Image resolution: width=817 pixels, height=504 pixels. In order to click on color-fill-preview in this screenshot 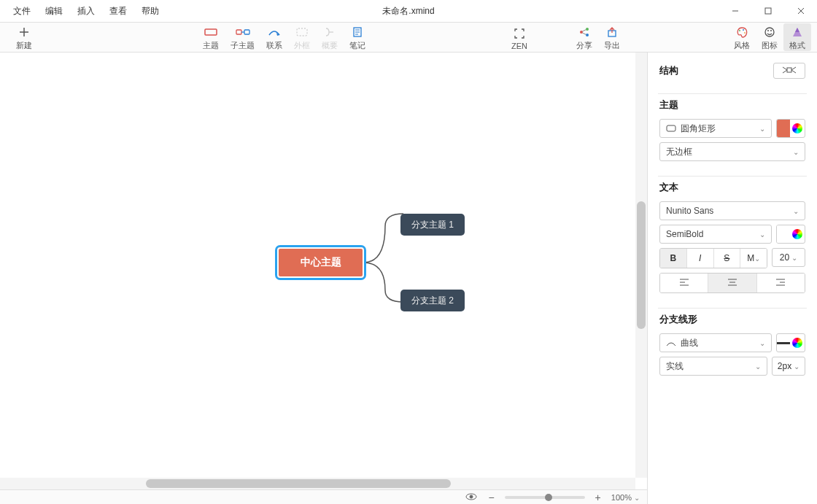, I will do `click(783, 128)`.